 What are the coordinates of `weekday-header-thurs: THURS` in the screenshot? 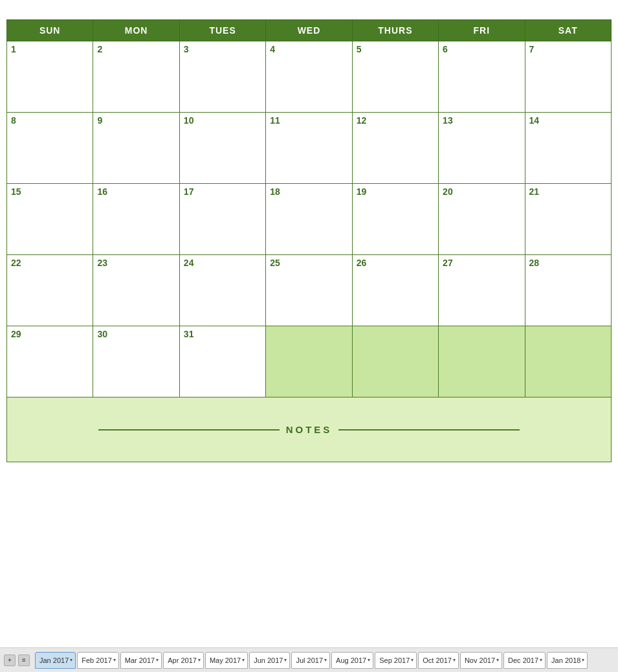 It's located at (395, 31).